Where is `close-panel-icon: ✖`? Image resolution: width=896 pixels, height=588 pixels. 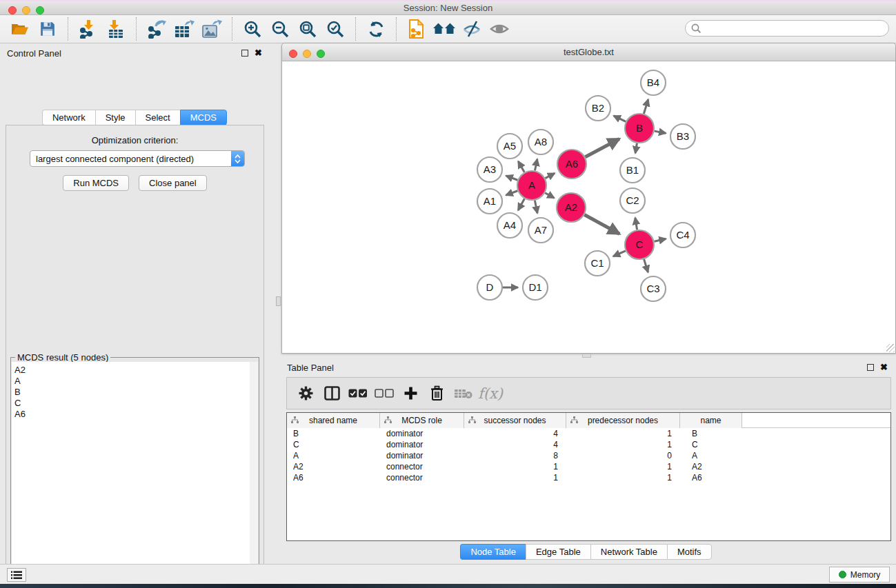 close-panel-icon: ✖ is located at coordinates (258, 53).